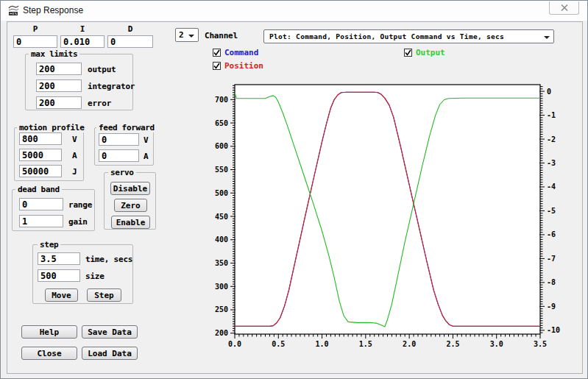 The width and height of the screenshot is (588, 379). Describe the element at coordinates (222, 169) in the screenshot. I see `svg-text: 550` at that location.